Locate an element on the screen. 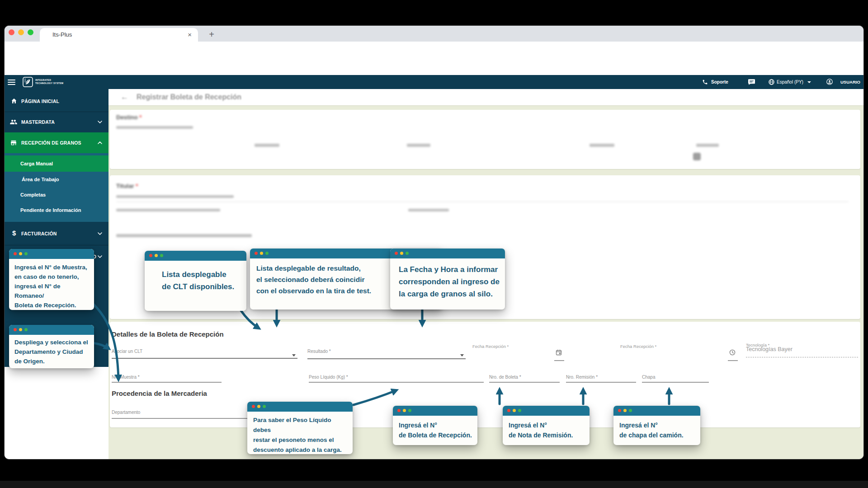 The width and height of the screenshot is (868, 488). letterbox-bottom-strip is located at coordinates (434, 484).